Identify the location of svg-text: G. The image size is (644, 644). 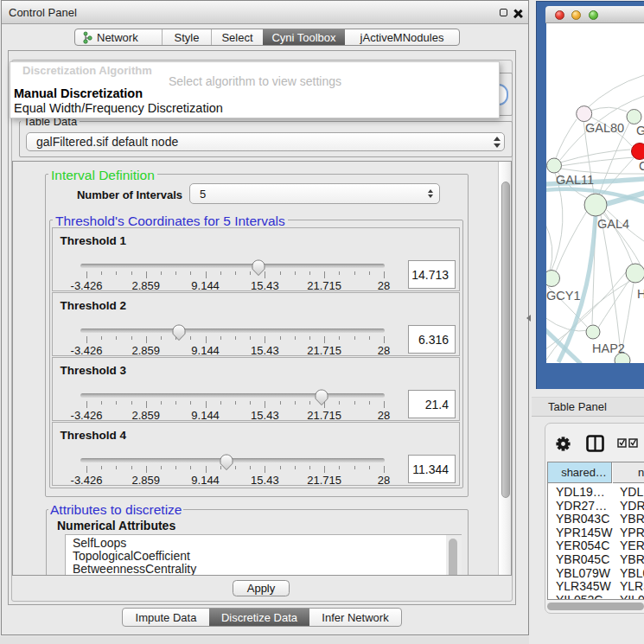
(640, 131).